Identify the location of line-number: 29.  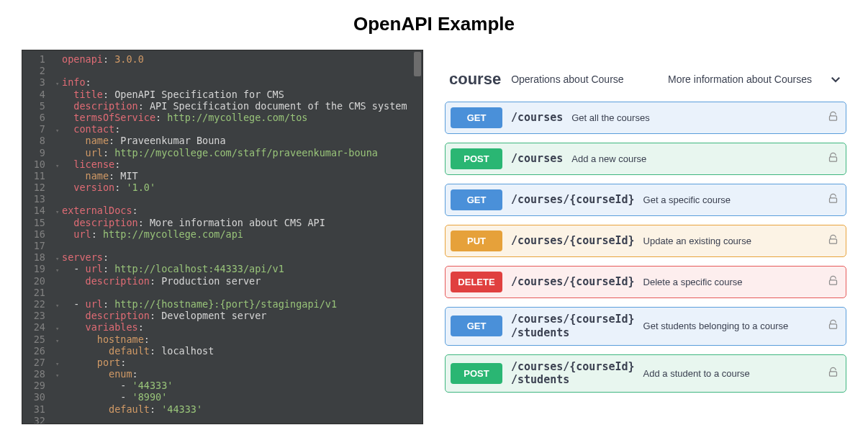
(36, 385).